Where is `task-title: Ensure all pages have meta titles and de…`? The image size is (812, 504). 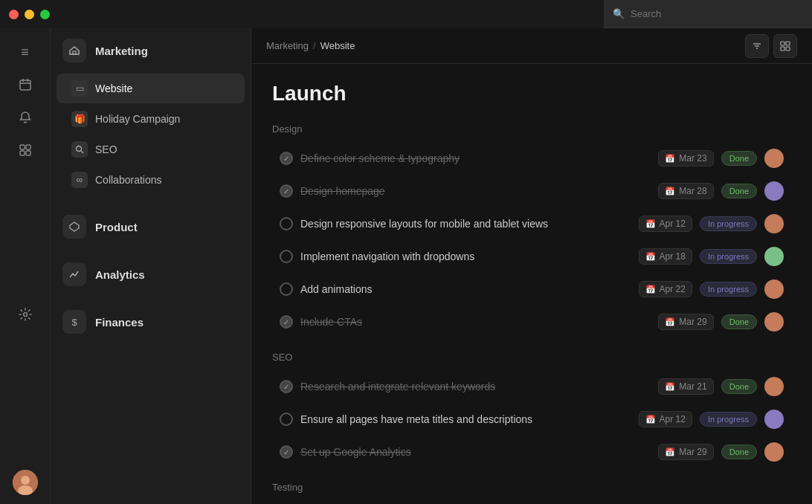
task-title: Ensure all pages have meta titles and de… is located at coordinates (465, 419).